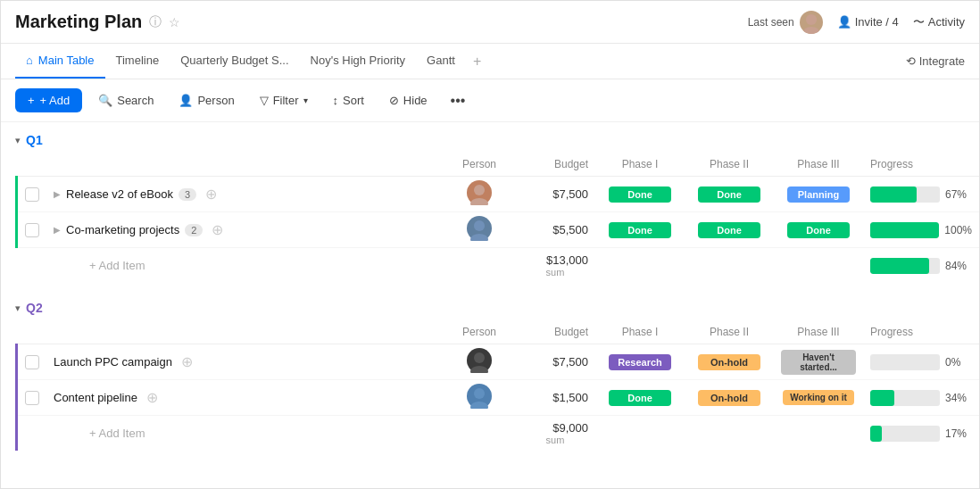 This screenshot has width=980, height=489. I want to click on star-icon: ☆, so click(175, 22).